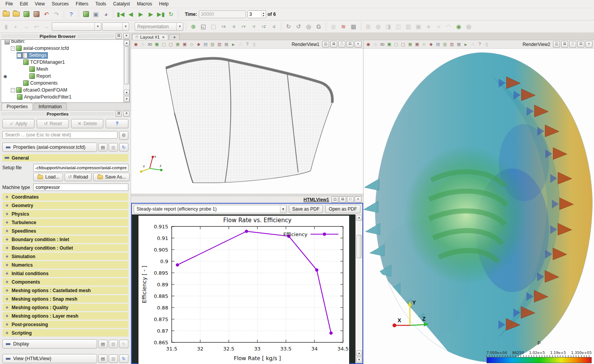 This screenshot has height=364, width=594. What do you see at coordinates (65, 282) in the screenshot?
I see `section-components: +Components` at bounding box center [65, 282].